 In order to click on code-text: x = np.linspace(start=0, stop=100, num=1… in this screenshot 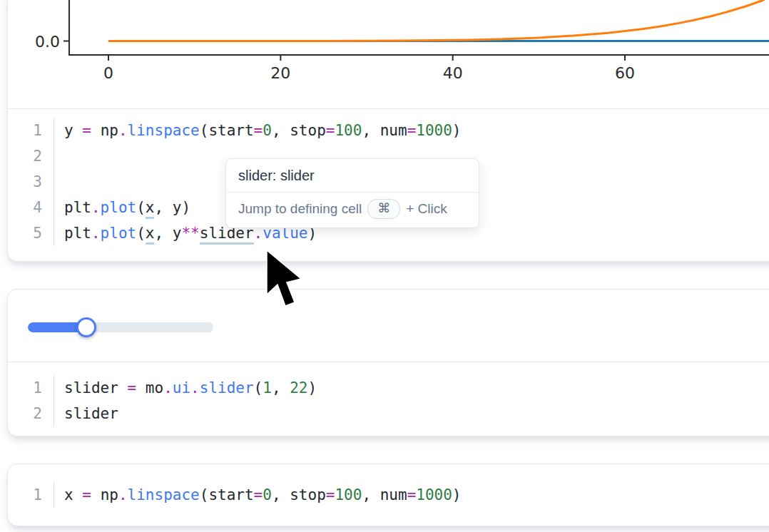, I will do `click(258, 495)`.